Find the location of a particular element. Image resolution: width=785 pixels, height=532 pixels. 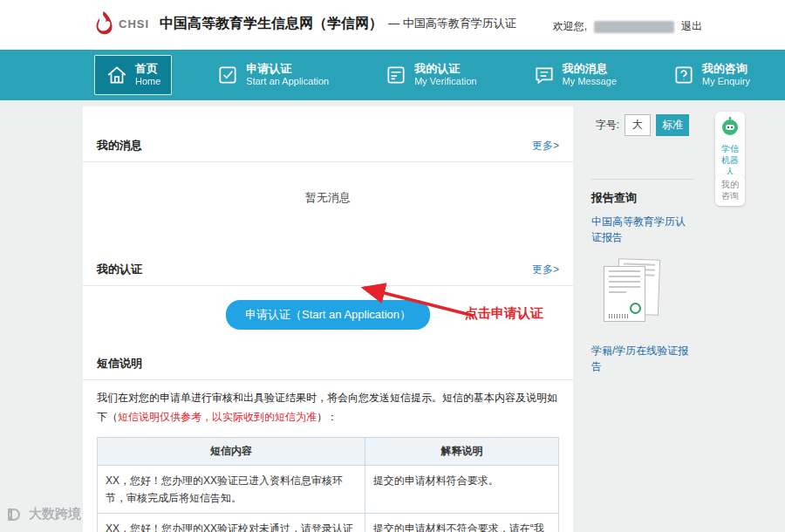

main-nav: 首页 Home 申请认证 Start an Application 我的认证 M… is located at coordinates (392, 75).